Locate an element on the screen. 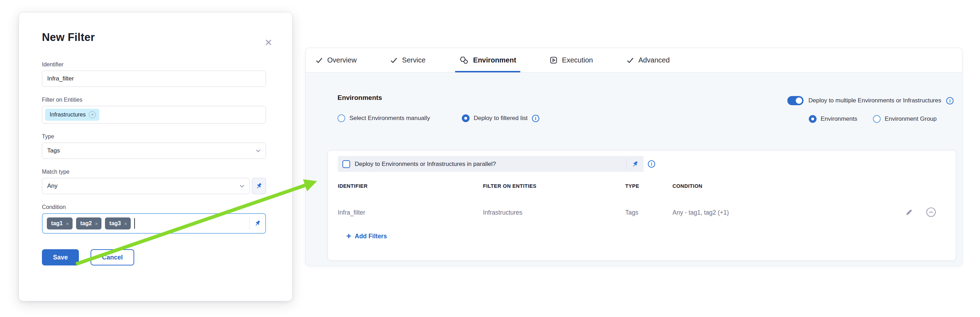 This screenshot has height=317, width=980. radio-label: Environments is located at coordinates (839, 119).